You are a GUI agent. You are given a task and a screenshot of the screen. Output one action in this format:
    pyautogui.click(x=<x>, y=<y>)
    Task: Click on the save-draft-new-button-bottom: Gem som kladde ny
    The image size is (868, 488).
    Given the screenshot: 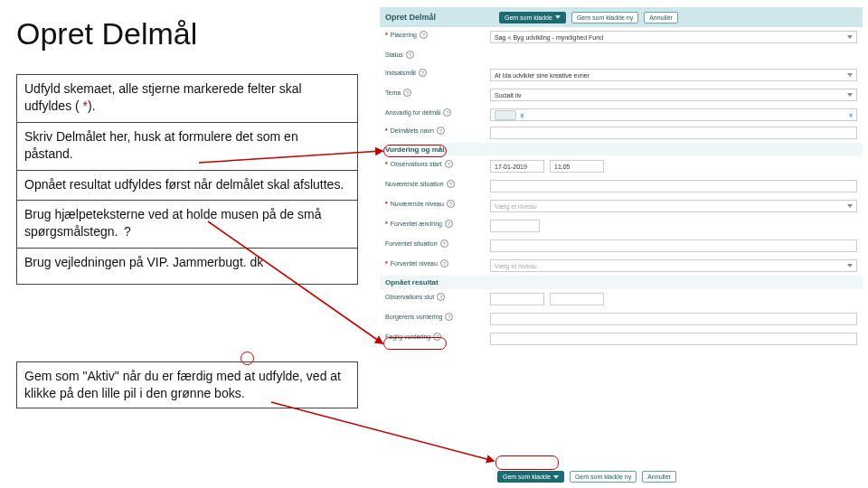 What is the action you would take?
    pyautogui.click(x=603, y=477)
    